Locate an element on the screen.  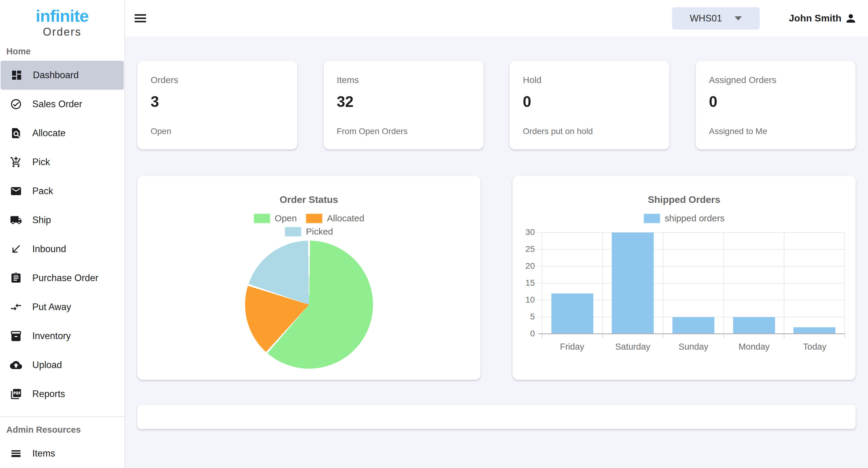
brand-logo: infinite Orders is located at coordinates (62, 20).